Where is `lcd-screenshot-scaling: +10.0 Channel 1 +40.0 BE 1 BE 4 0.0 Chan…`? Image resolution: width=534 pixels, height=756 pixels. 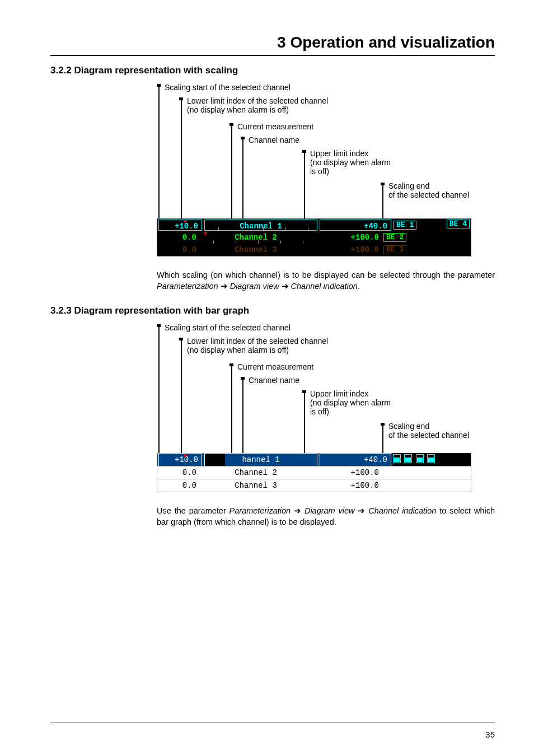 lcd-screenshot-scaling: +10.0 Channel 1 +40.0 BE 1 BE 4 0.0 Chan… is located at coordinates (314, 237).